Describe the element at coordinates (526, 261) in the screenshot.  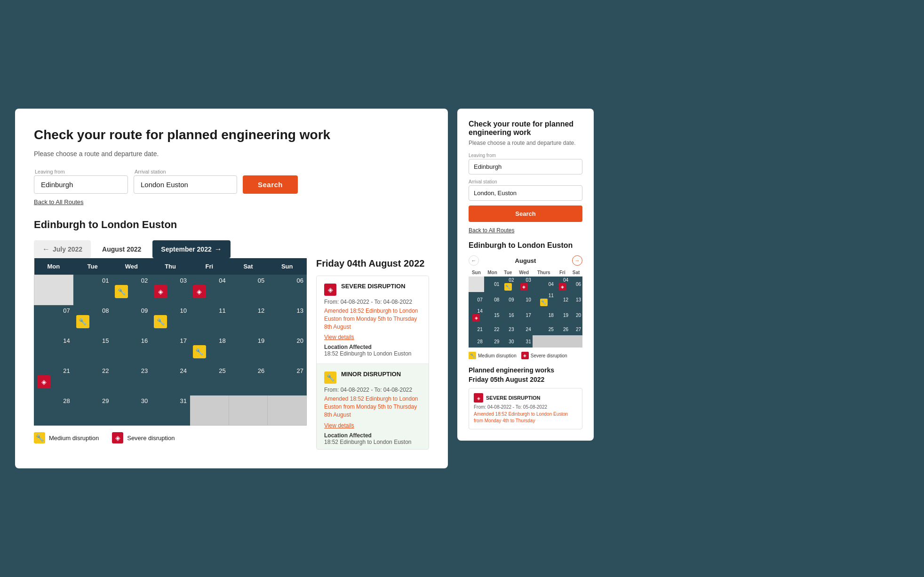
I see `small-cal-month: August` at that location.